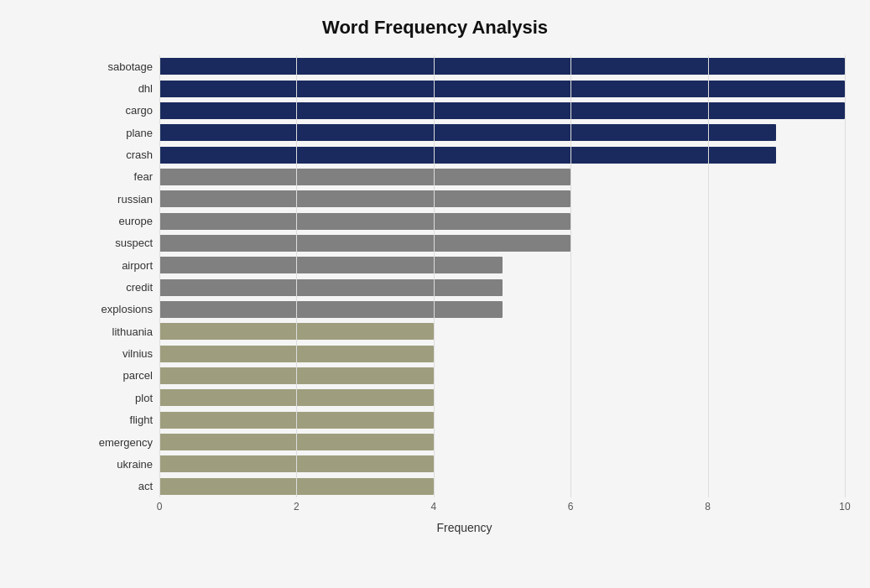 Image resolution: width=870 pixels, height=588 pixels. What do you see at coordinates (502, 376) in the screenshot?
I see `bar-row-parcel` at bounding box center [502, 376].